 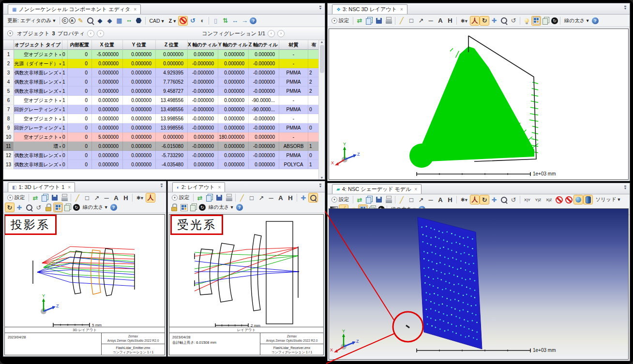 What do you see at coordinates (281, 34) in the screenshot?
I see `next-config-button: ›` at bounding box center [281, 34].